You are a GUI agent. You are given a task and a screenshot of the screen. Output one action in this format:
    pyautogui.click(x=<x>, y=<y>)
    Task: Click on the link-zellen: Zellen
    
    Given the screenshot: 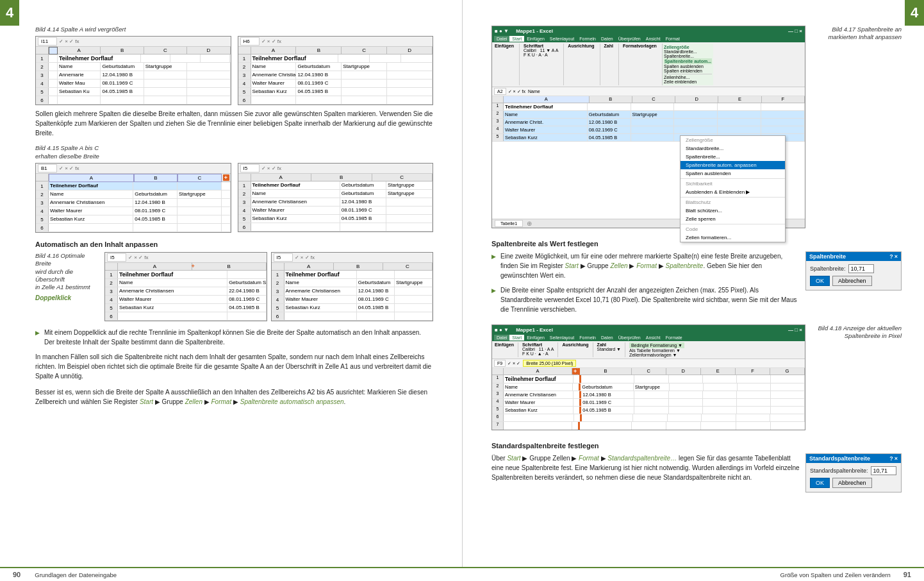 What is the action you would take?
    pyautogui.click(x=194, y=401)
    